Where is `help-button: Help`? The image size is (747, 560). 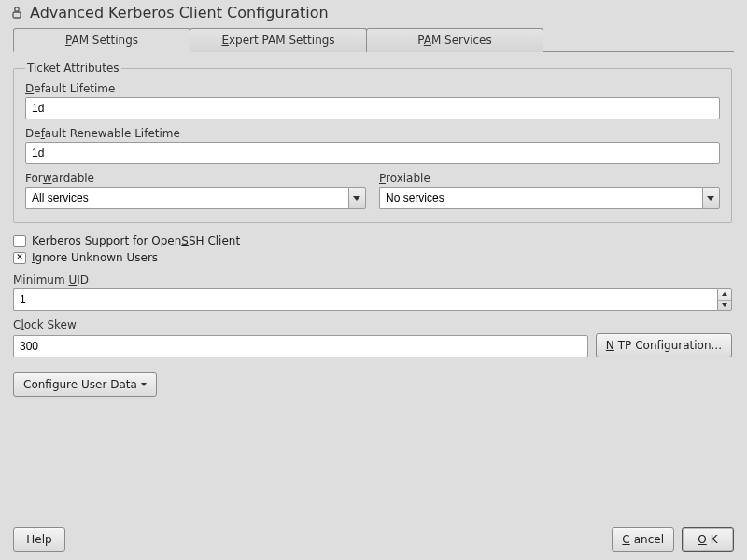
help-button: Help is located at coordinates (39, 539).